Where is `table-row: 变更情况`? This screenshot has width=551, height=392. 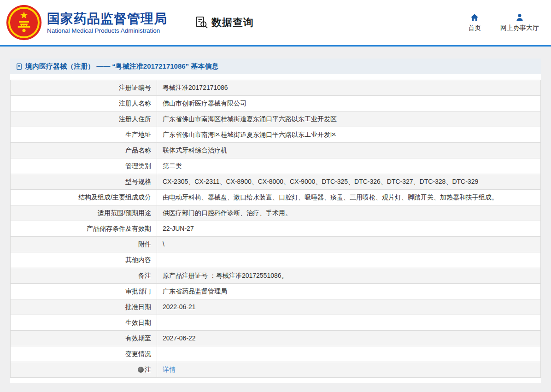 table-row: 变更情况 is located at coordinates (276, 354).